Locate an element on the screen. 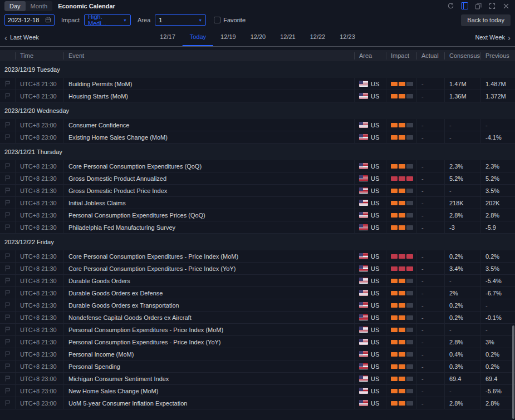  event-row: UTC+8 23:00New Home Sales Change (MoM)US… is located at coordinates (257, 391).